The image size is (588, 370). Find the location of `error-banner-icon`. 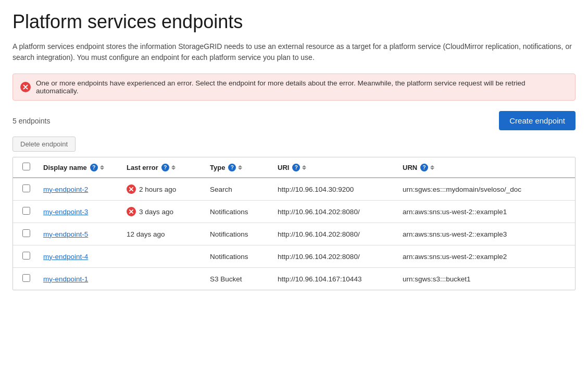

error-banner-icon is located at coordinates (26, 87).